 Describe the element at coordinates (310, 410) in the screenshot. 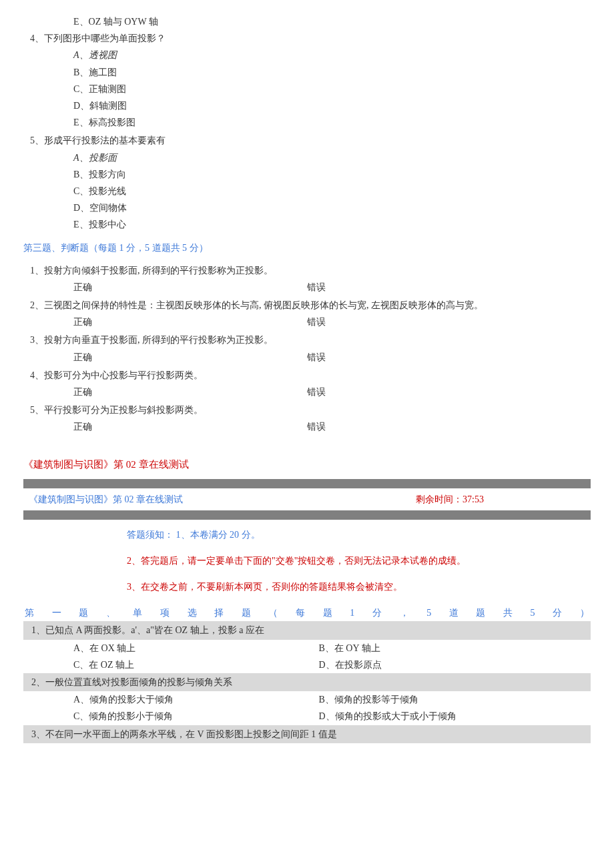

I see `s3-question-5: 5、平行投影可分为正投影与斜投影两类。` at that location.